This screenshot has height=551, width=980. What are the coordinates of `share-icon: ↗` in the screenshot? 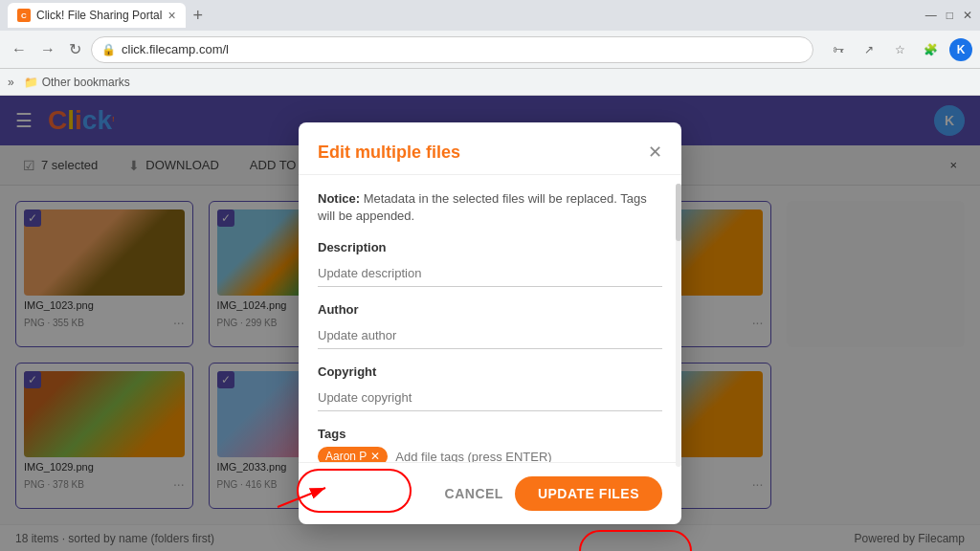 It's located at (869, 50).